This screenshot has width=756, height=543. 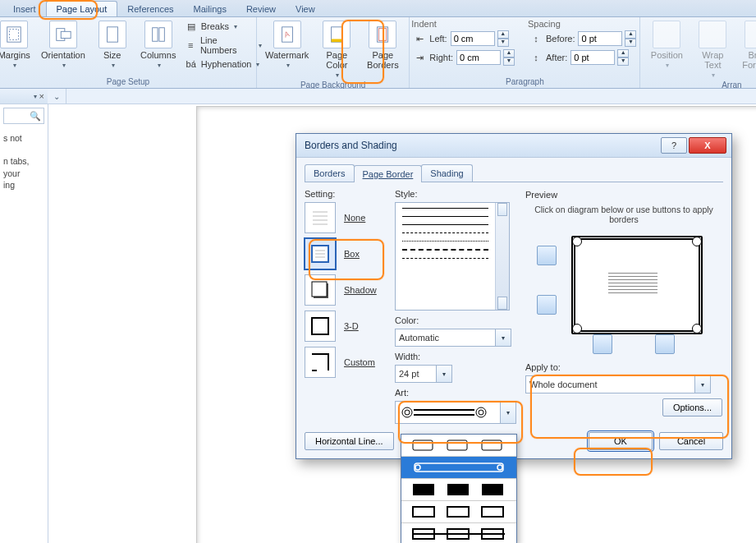 What do you see at coordinates (320, 218) in the screenshot?
I see `setting-none-thumb` at bounding box center [320, 218].